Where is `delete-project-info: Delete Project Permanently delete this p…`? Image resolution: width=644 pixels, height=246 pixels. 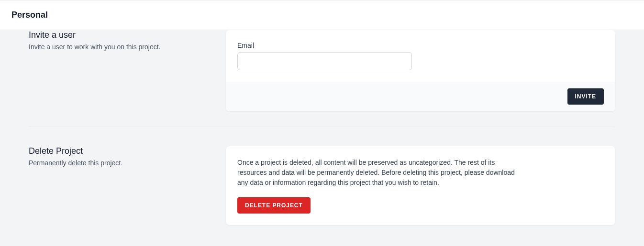 delete-project-info: Delete Project Permanently delete this p… is located at coordinates (120, 185).